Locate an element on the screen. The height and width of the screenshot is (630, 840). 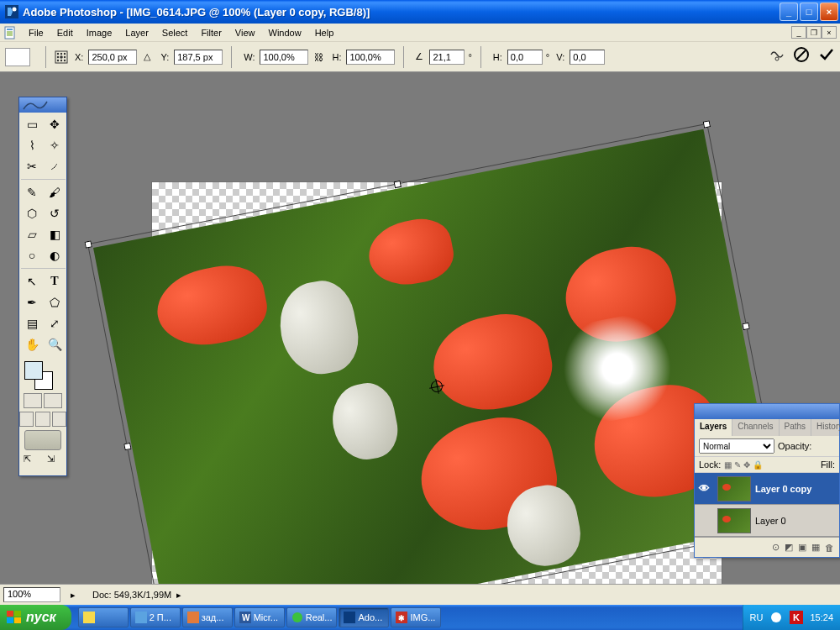
menu-layer: Layer is located at coordinates (137, 33).